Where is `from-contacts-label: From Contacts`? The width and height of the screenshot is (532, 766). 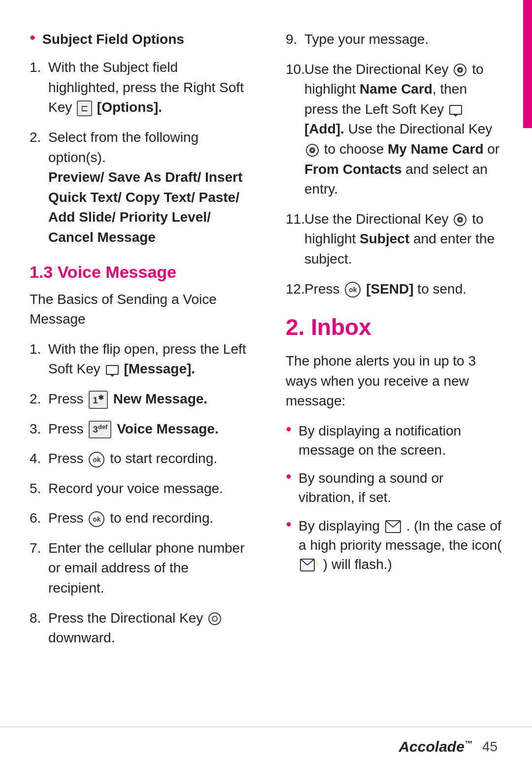 from-contacts-label: From Contacts is located at coordinates (353, 169).